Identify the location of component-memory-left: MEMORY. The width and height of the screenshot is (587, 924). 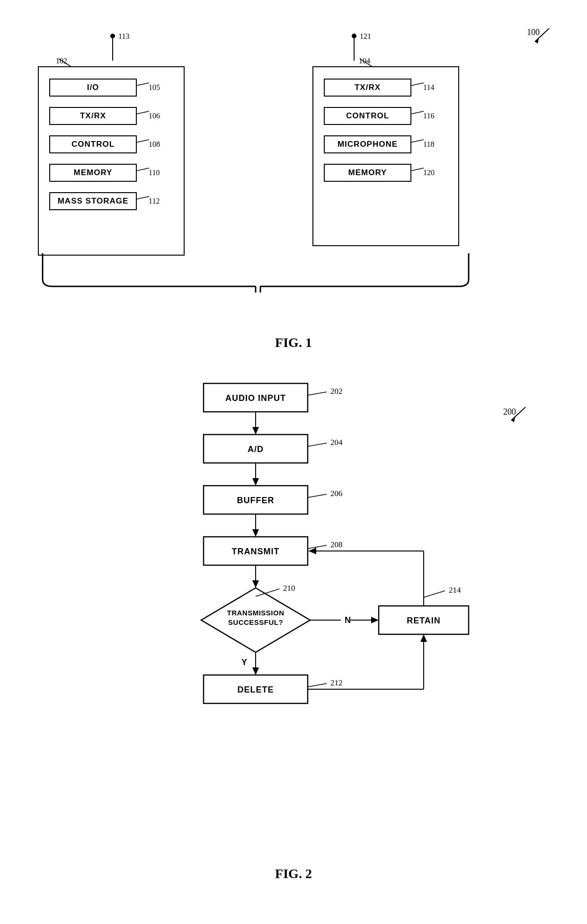
(93, 173).